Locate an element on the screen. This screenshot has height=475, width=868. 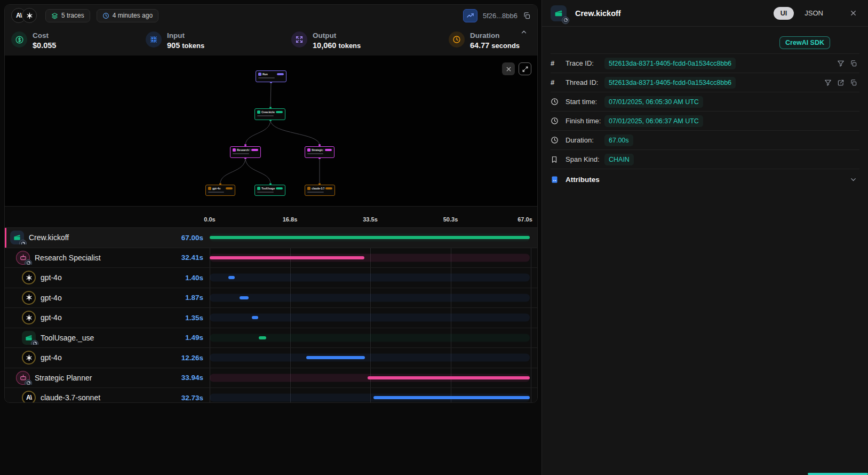
span-kind-value: CHAIN is located at coordinates (619, 160).